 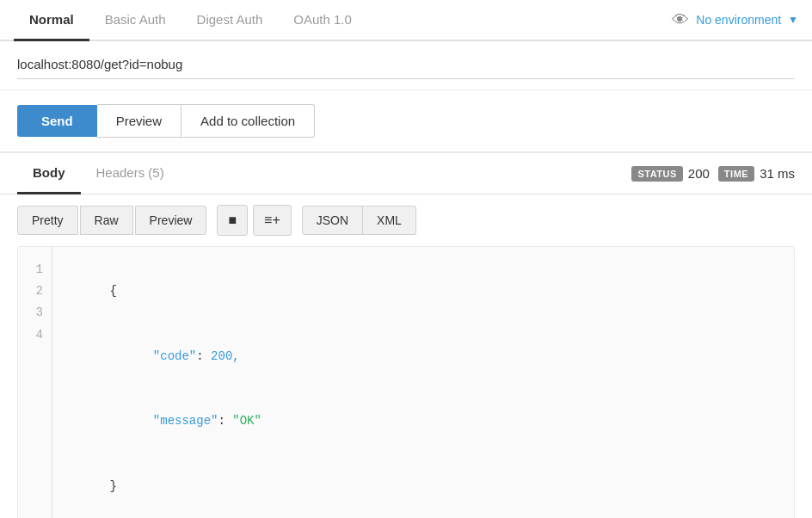 I want to click on tab-digest-auth: Digest Auth, so click(x=231, y=21).